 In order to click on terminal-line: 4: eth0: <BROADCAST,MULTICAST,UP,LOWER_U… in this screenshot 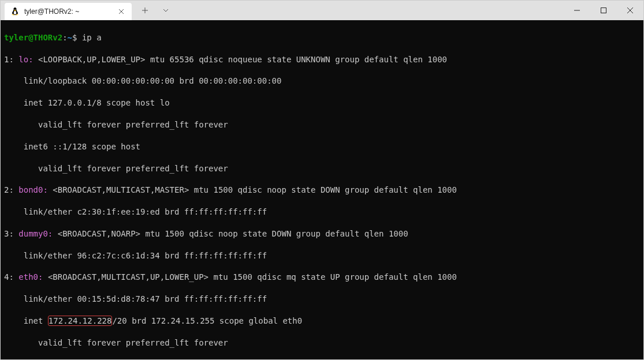, I will do `click(322, 277)`.